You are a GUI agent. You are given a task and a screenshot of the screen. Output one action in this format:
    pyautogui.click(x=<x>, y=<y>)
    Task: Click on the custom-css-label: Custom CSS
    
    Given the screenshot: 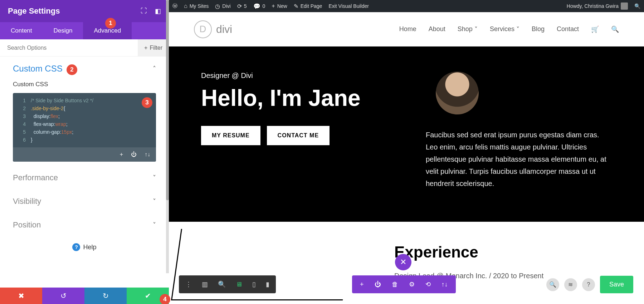 What is the action you would take?
    pyautogui.click(x=84, y=87)
    